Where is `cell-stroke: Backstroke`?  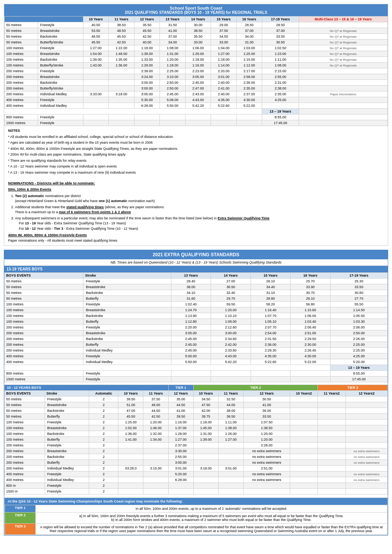 cell-stroke: Backstroke is located at coordinates (127, 339).